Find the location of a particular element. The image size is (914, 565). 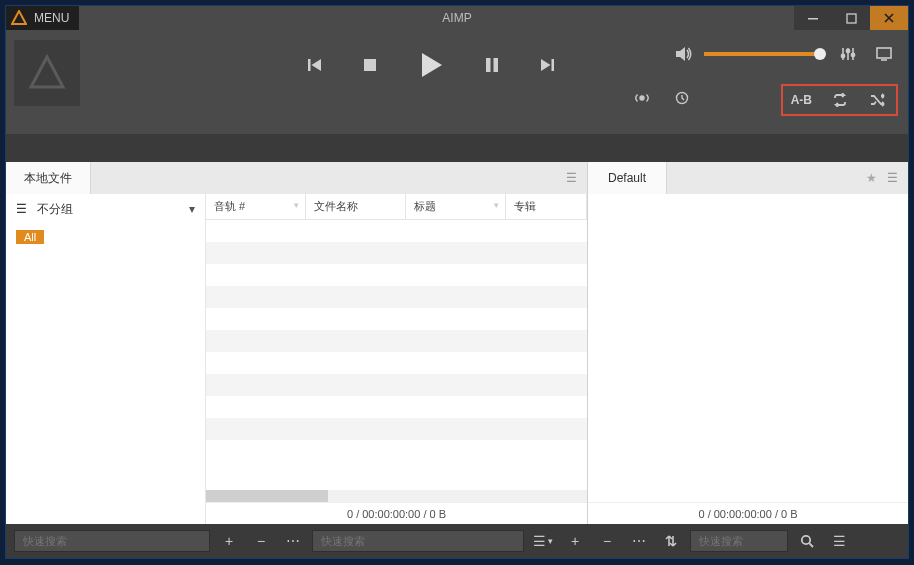

timer-icon is located at coordinates (682, 98).